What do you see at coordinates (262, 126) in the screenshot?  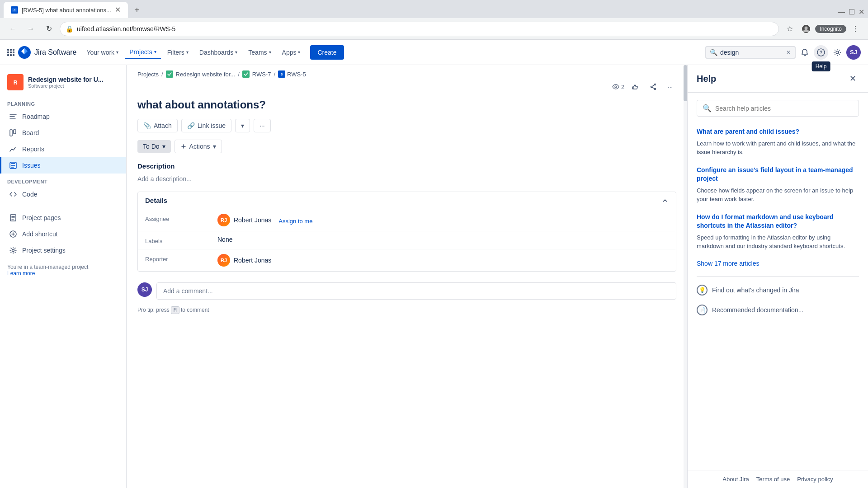 I see `more-toolbar-button: ···` at bounding box center [262, 126].